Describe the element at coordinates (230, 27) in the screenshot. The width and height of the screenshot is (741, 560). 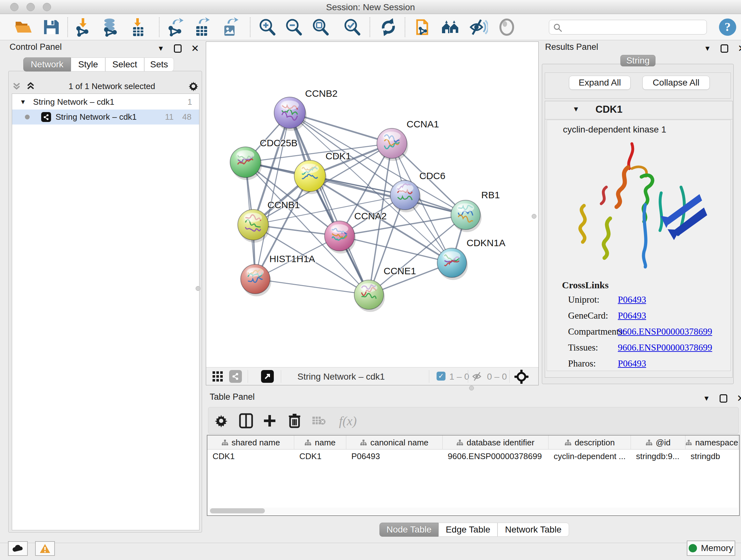
I see `export-image-icon` at that location.